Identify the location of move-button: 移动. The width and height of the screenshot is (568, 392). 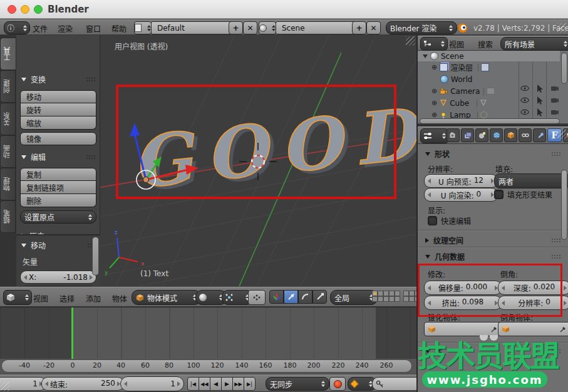
(58, 96).